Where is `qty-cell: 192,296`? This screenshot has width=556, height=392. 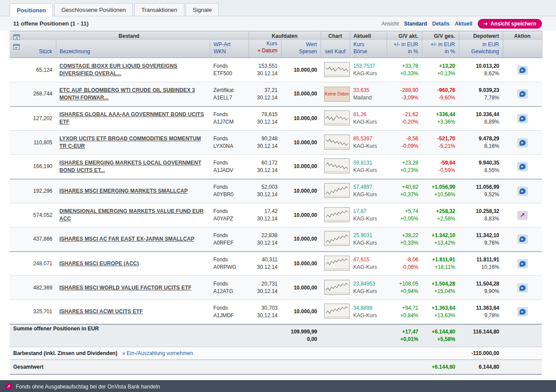 qty-cell: 192,296 is located at coordinates (33, 191).